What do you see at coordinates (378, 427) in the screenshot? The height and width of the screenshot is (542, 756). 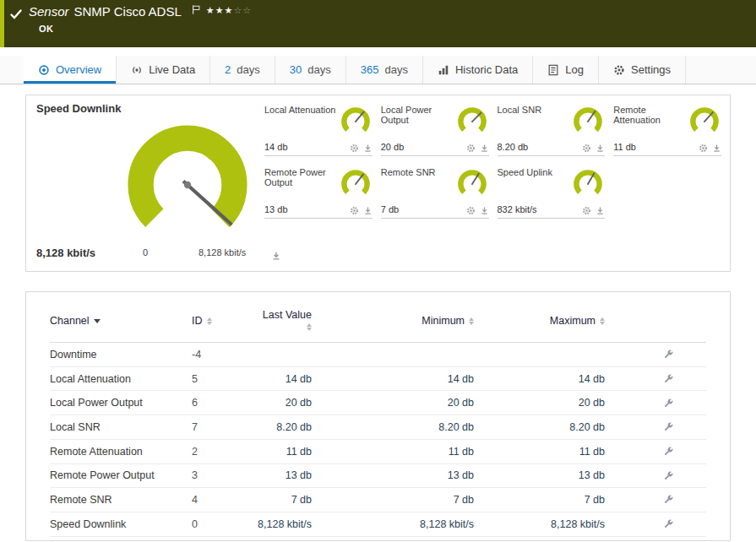 I see `table-row: Local SNR 7 8.20 db 8.20 db 8.20 db` at bounding box center [378, 427].